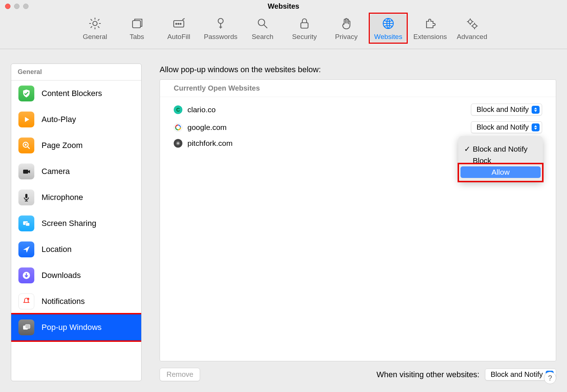  Describe the element at coordinates (178, 110) in the screenshot. I see `site-favicon-icon: C` at that location.